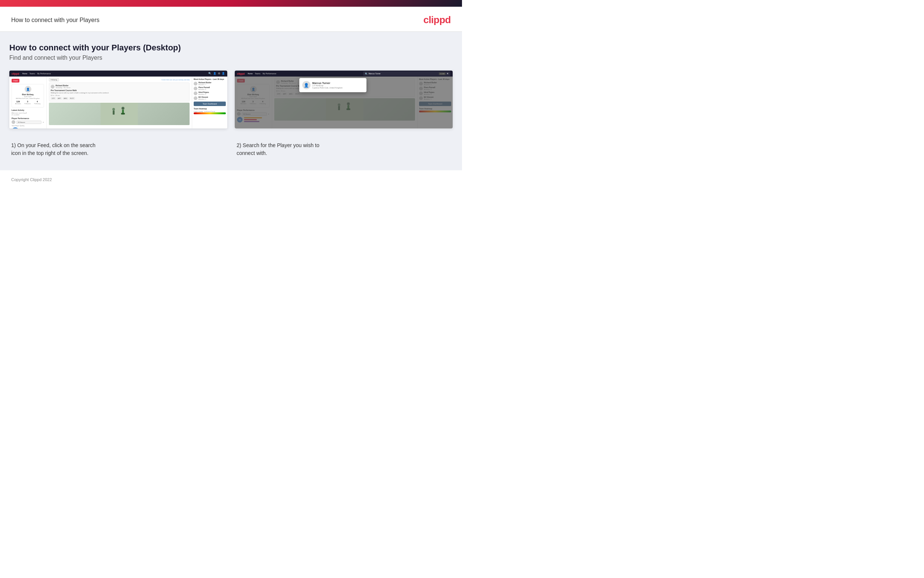 This screenshot has height=578, width=924. What do you see at coordinates (333, 85) in the screenshot?
I see `search-result-row-2: 👤 Marcus Turner 1-5 Handicap Cypress Poi…` at bounding box center [333, 85].